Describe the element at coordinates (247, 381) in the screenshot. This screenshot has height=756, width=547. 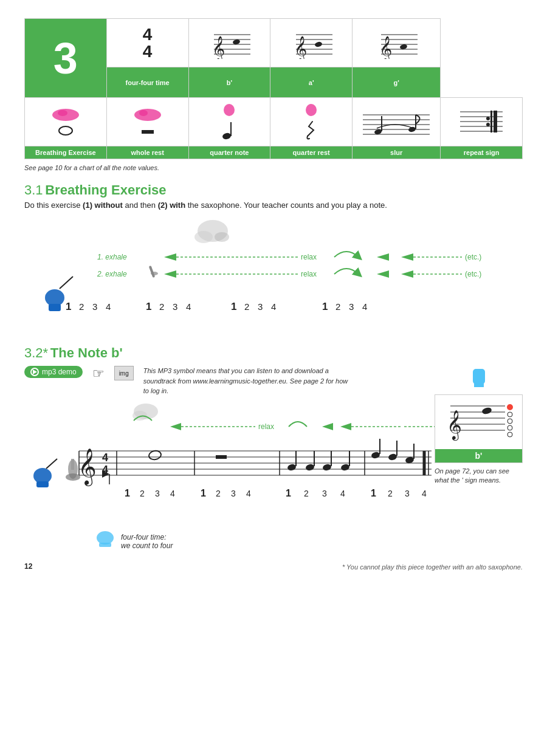
I see `mp3-description: This MP3 symbol means that you can liste…` at that location.